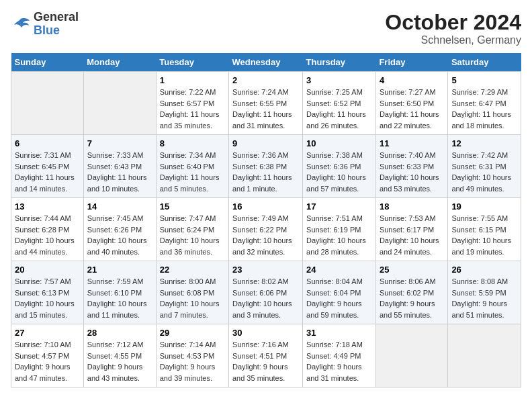 Image resolution: width=532 pixels, height=411 pixels. What do you see at coordinates (48, 62) in the screenshot?
I see `weekday-header-sunday: Sunday` at bounding box center [48, 62].